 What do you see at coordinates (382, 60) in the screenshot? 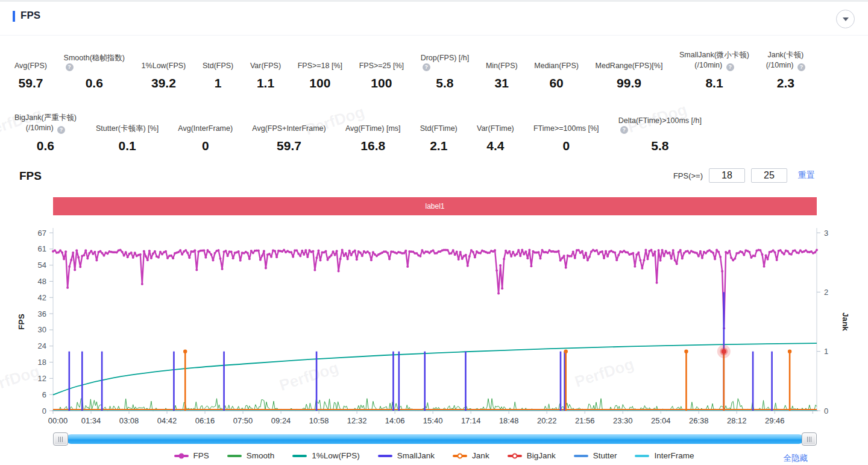
I see `stat-label: FPS>=25 [%]` at bounding box center [382, 60].